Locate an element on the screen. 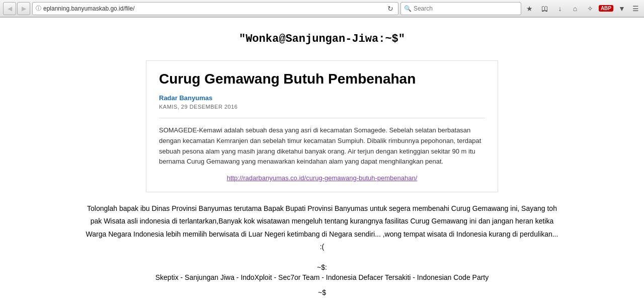 Image resolution: width=644 pixels, height=298 pixels. bookmark-star-button: ★ is located at coordinates (530, 9).